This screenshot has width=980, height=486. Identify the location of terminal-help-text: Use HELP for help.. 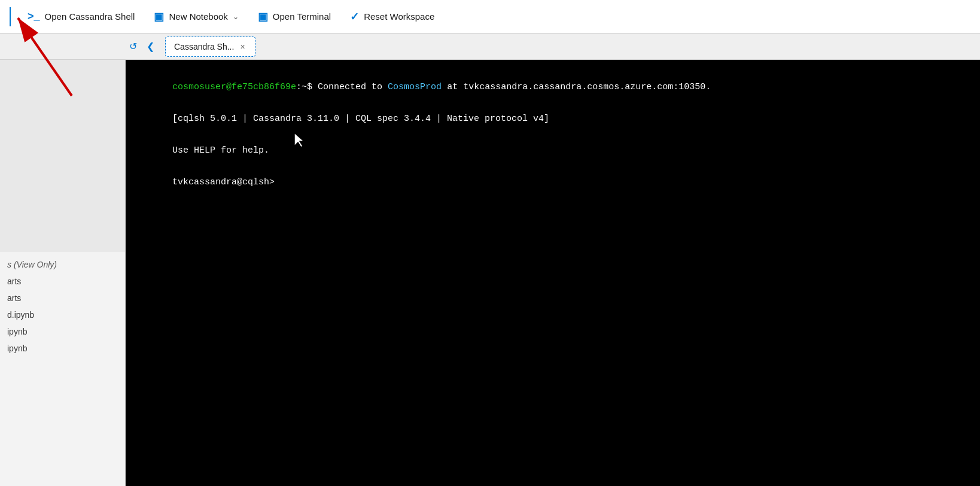
(221, 151).